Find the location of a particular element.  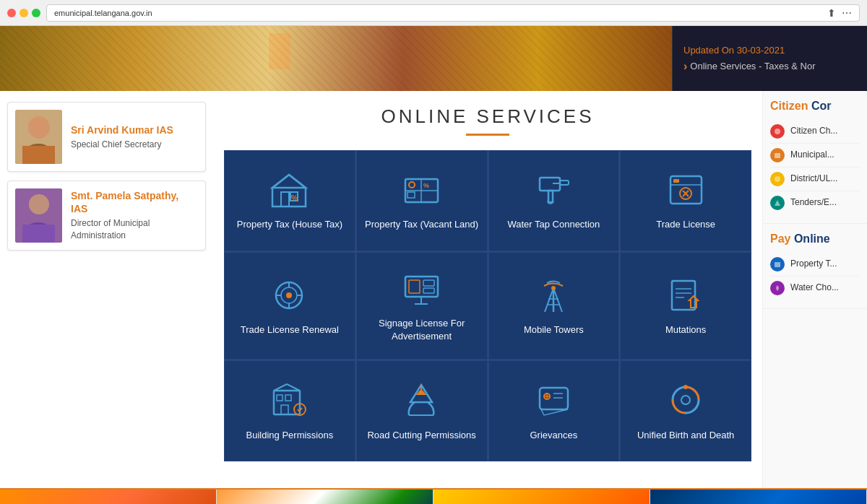

grievances-icon is located at coordinates (553, 400).